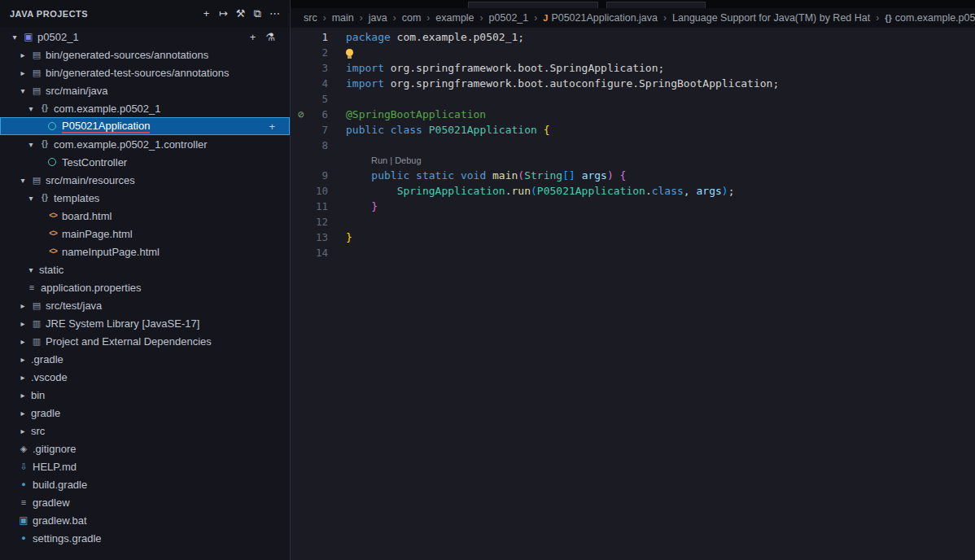  Describe the element at coordinates (145, 305) in the screenshot. I see `tree-item: ▸▤src/test/java` at that location.